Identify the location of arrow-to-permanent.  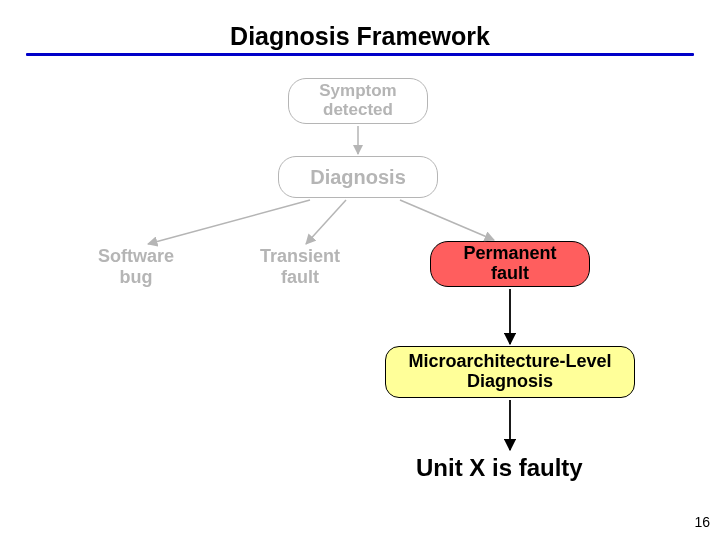
(447, 220).